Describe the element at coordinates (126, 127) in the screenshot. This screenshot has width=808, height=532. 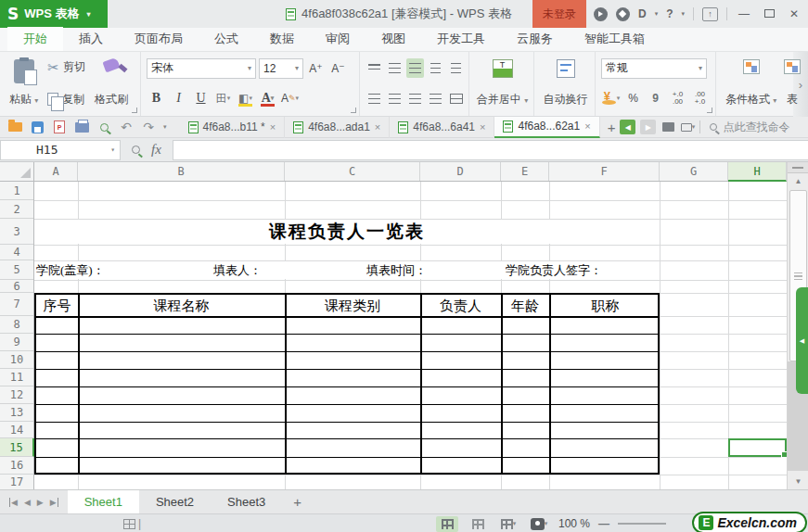
I see `undo-button: ↶` at that location.